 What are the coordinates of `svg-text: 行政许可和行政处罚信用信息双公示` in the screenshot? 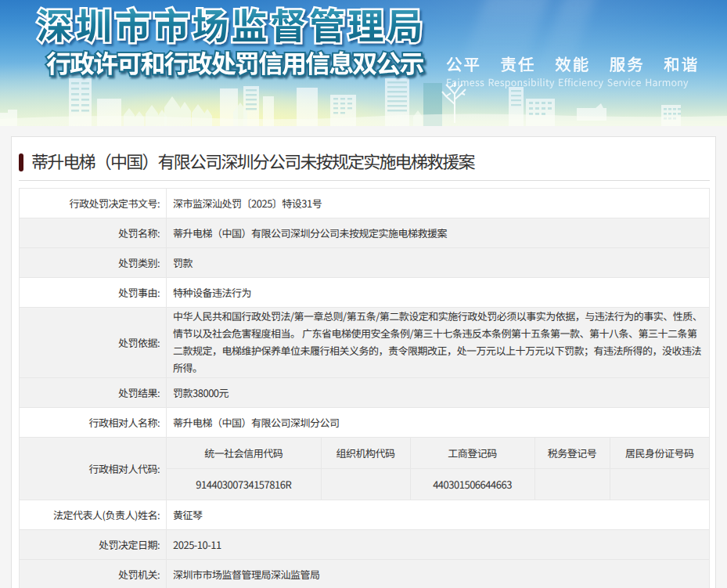 It's located at (235, 62).